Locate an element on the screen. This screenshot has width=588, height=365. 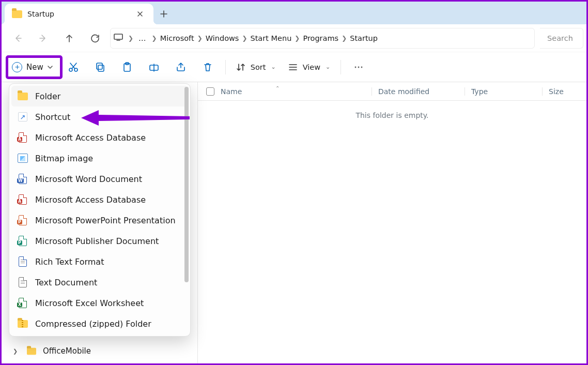
text-icon is located at coordinates (23, 282).